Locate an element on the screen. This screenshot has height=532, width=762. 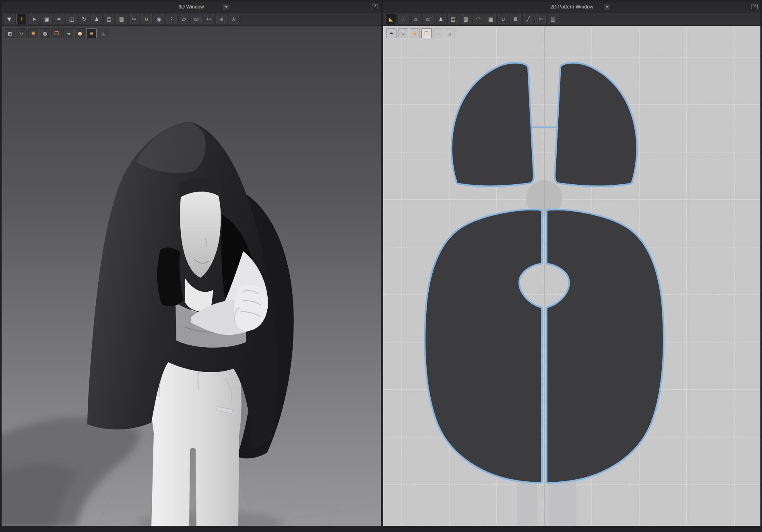
internal-line-tool-icon: ╱ is located at coordinates (528, 19).